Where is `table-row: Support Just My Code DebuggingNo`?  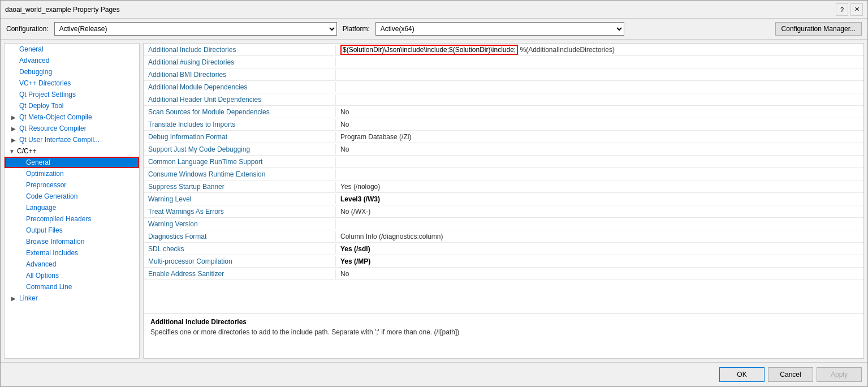 table-row: Support Just My Code DebuggingNo is located at coordinates (503, 149).